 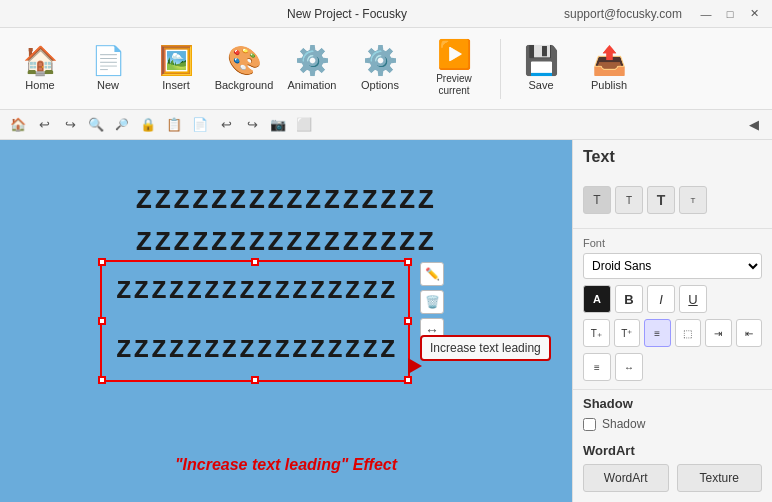 What do you see at coordinates (244, 85) in the screenshot?
I see `background-label: Background` at bounding box center [244, 85].